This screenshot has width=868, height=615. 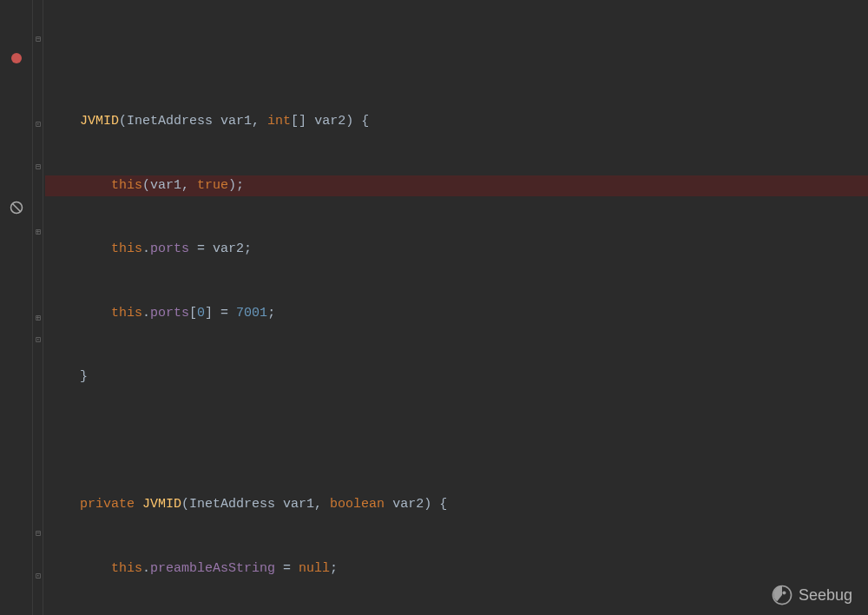 What do you see at coordinates (16, 308) in the screenshot?
I see `gutter` at bounding box center [16, 308].